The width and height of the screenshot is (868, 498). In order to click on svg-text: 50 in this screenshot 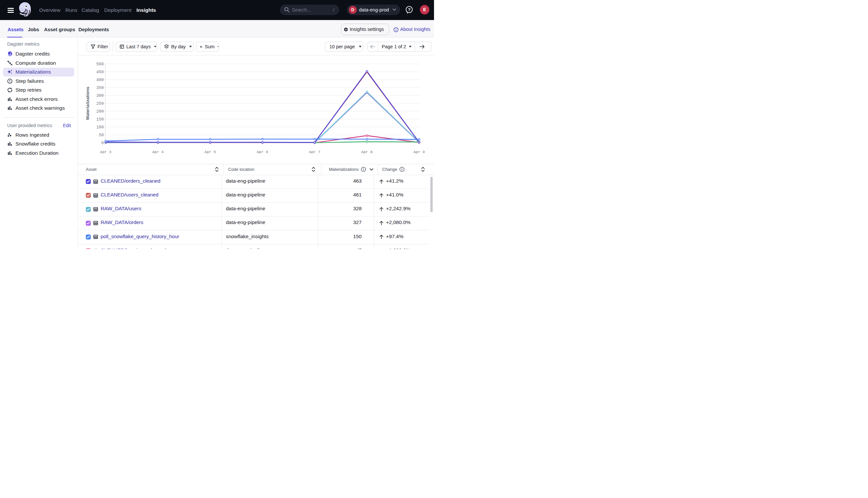, I will do `click(101, 135)`.